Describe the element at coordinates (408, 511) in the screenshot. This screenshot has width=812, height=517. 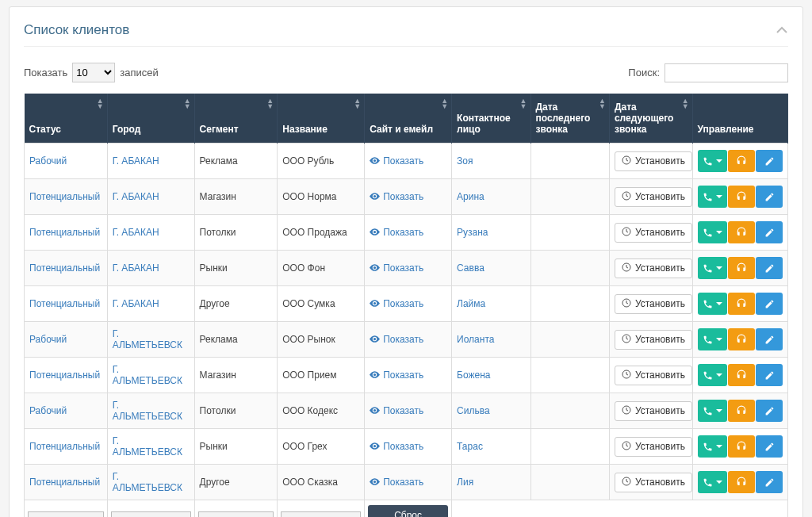
I see `reset-filter-button: Сброс фильтра` at that location.